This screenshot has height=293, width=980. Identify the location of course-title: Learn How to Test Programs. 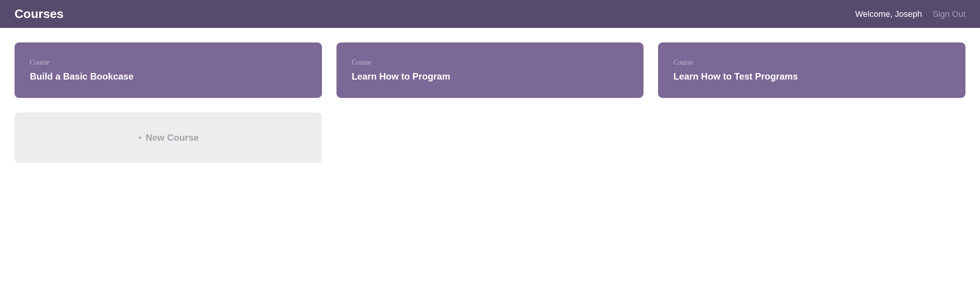
(812, 77).